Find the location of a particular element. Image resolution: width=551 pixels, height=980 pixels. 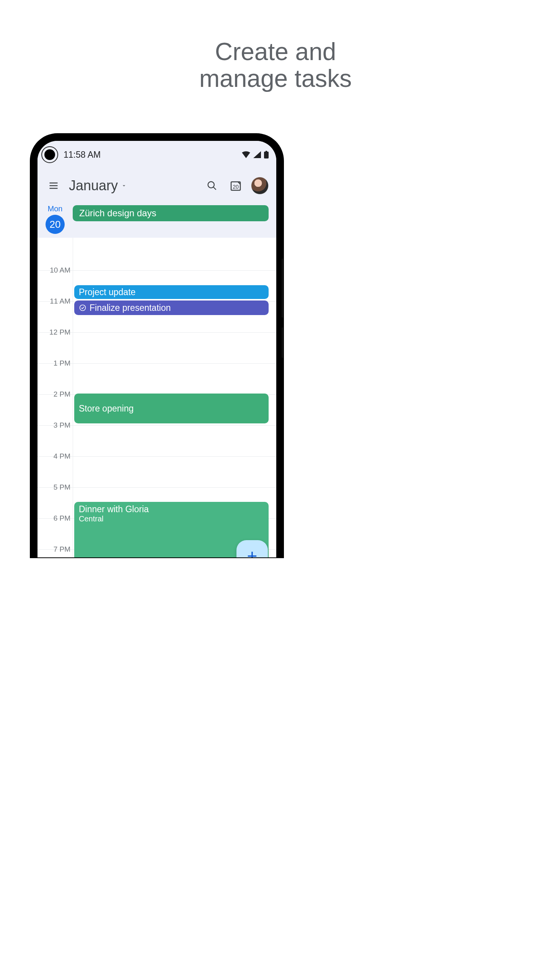

schedule-grid: 10 AM11 AM12 PM1 PM2 PM3 PM4 PM5 PM6 PM7… is located at coordinates (157, 397).